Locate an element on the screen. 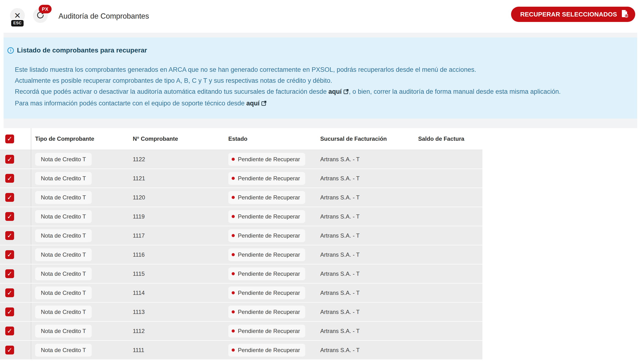 The height and width of the screenshot is (364, 640). column-header-tipo: Tipo de Comprobante is located at coordinates (80, 139).